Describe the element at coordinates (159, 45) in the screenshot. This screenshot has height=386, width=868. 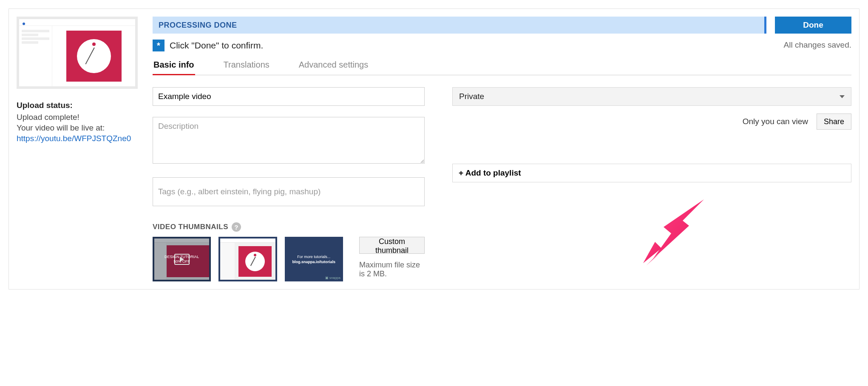
I see `asterisk-icon: *` at that location.